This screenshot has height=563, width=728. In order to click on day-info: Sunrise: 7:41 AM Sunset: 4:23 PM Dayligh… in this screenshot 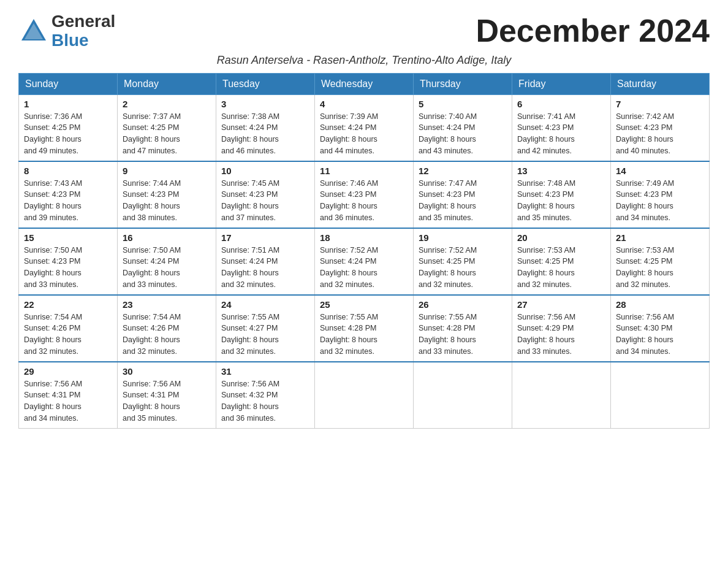, I will do `click(561, 134)`.